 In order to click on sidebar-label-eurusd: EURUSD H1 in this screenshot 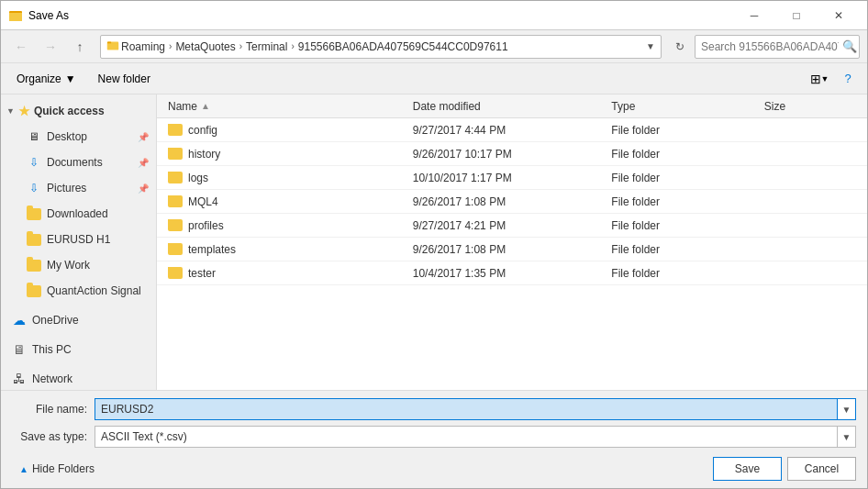, I will do `click(97, 239)`.